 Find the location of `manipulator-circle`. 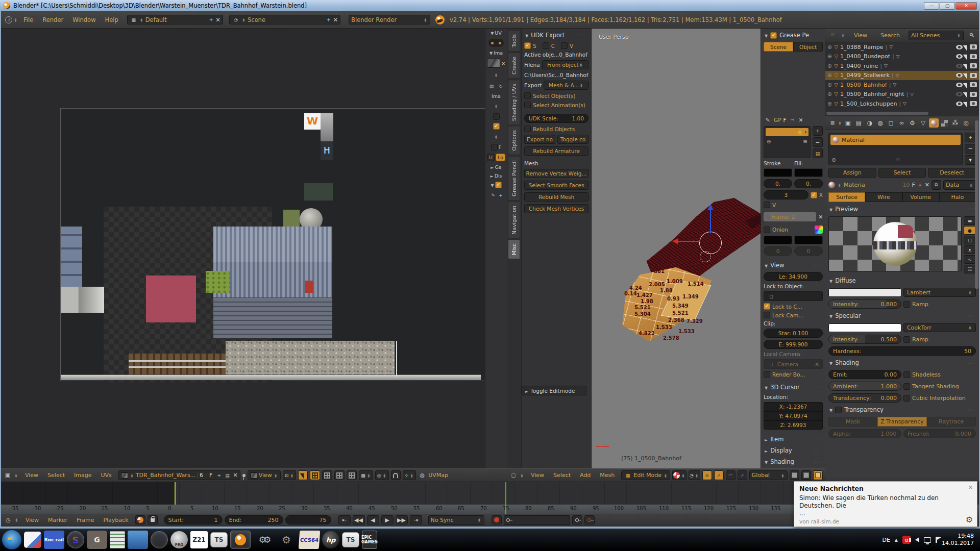

manipulator-circle is located at coordinates (710, 243).